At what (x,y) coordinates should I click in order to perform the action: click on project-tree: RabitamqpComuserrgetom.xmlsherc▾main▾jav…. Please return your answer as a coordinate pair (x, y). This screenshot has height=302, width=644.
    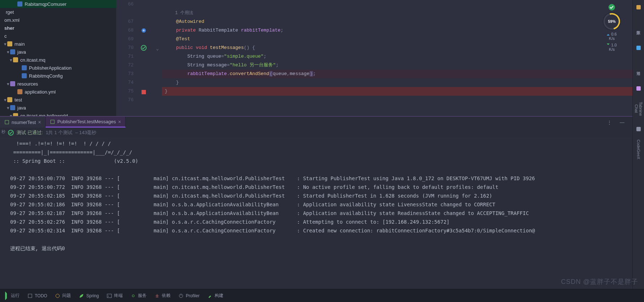
    Looking at the image, I should click on (58, 58).